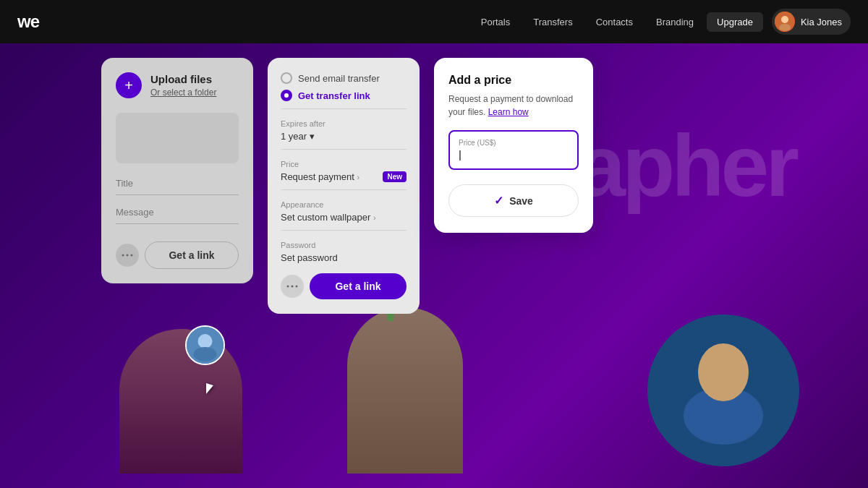 The width and height of the screenshot is (868, 488). Describe the element at coordinates (514, 106) in the screenshot. I see `price-panel-description: Request a payment to download your files…` at that location.